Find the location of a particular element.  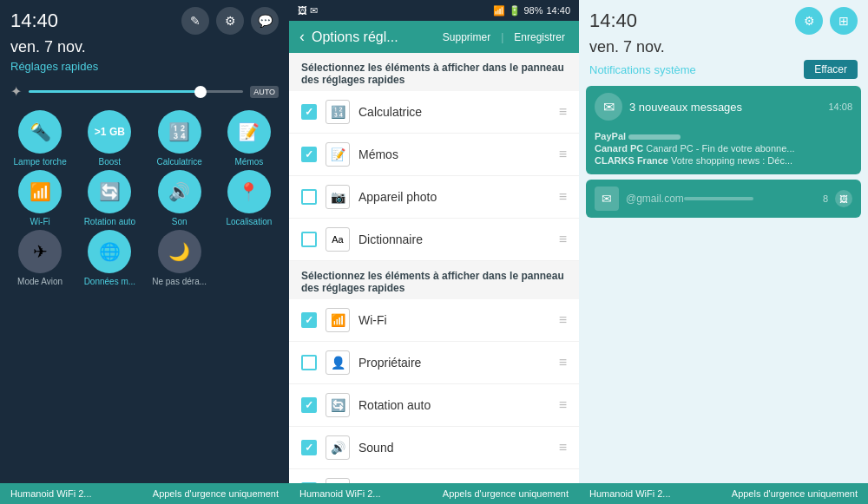

chat-icon: 💬 is located at coordinates (265, 21).